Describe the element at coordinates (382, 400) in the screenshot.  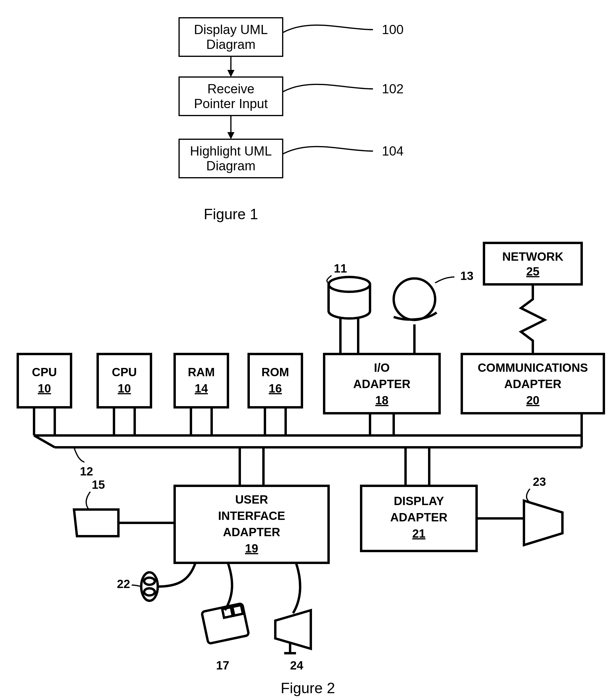
I see `svg-text: 18` at that location.